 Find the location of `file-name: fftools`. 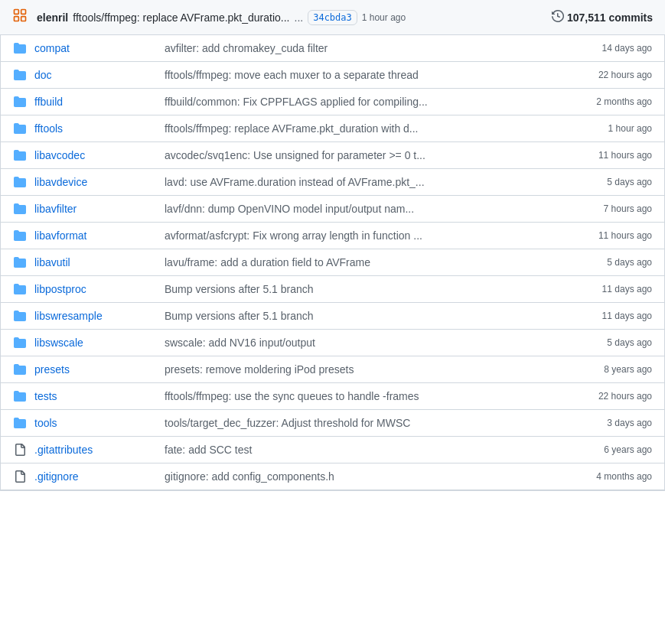

file-name: fftools is located at coordinates (96, 128).